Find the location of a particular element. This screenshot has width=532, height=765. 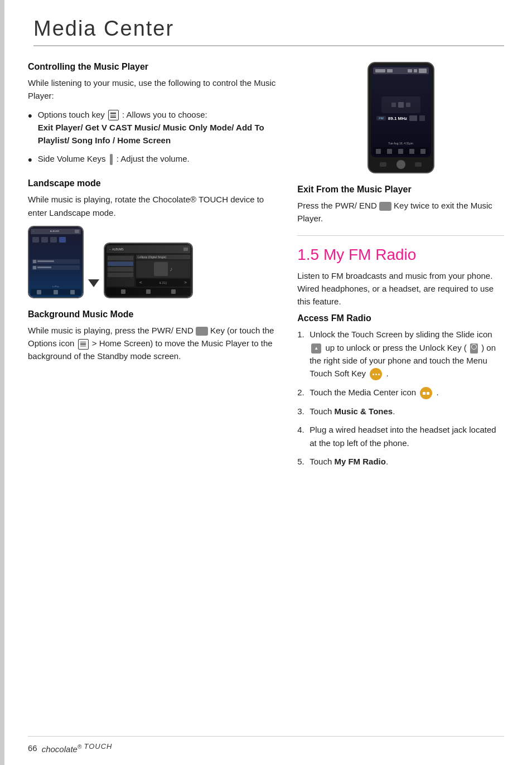

pwr-end-icon-right is located at coordinates (385, 206).